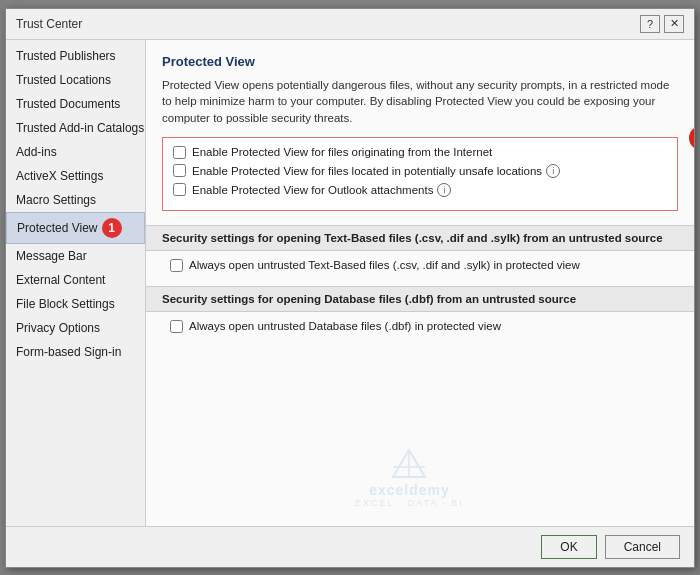 The image size is (700, 575). What do you see at coordinates (410, 503) in the screenshot?
I see `watermark-tagline: EXCEL · DATA · BI` at bounding box center [410, 503].